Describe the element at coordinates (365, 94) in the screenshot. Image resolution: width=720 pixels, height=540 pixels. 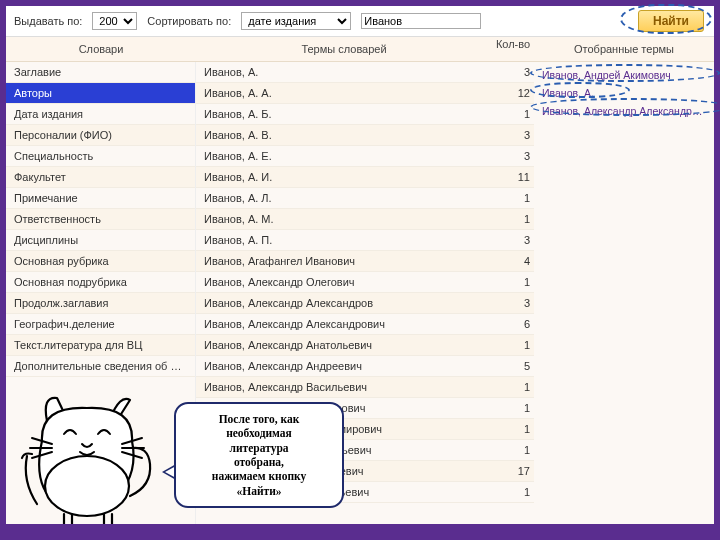
I see `term-row: Иванов, А. А.12` at that location.